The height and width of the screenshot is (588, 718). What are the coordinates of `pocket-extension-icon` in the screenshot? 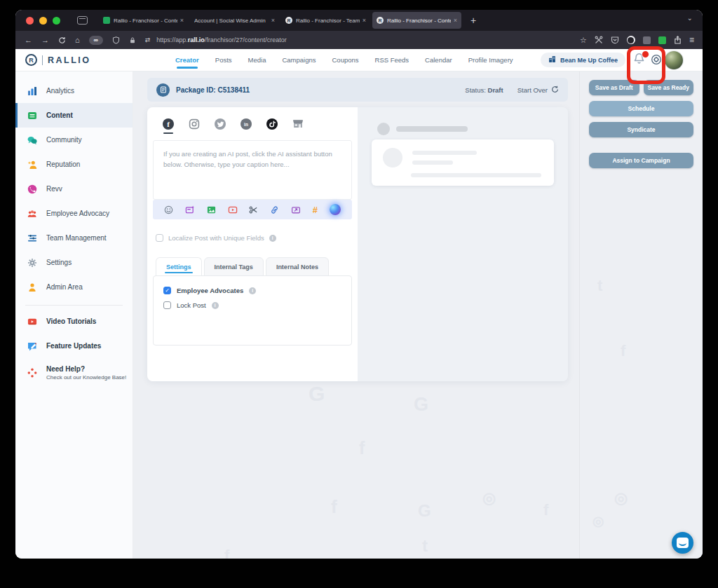 It's located at (615, 40).